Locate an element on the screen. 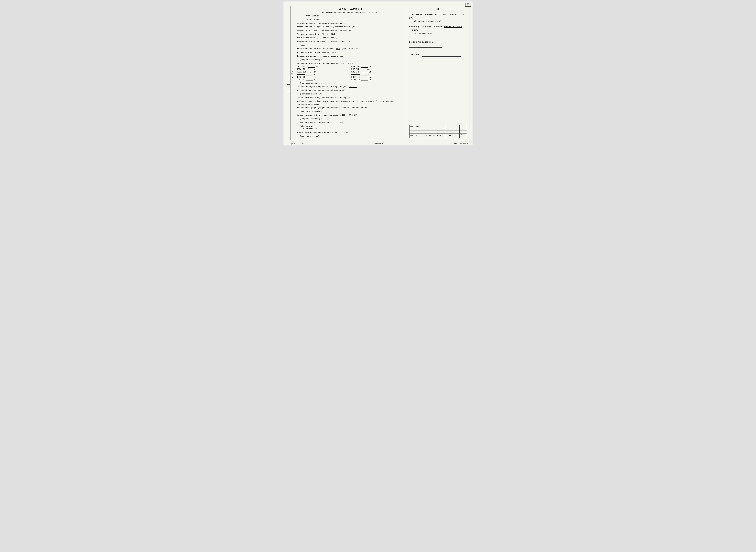 The width and height of the screenshot is (756, 552). recirculation-line: Расположение рециркуляционной заслонки в… is located at coordinates (350, 108).